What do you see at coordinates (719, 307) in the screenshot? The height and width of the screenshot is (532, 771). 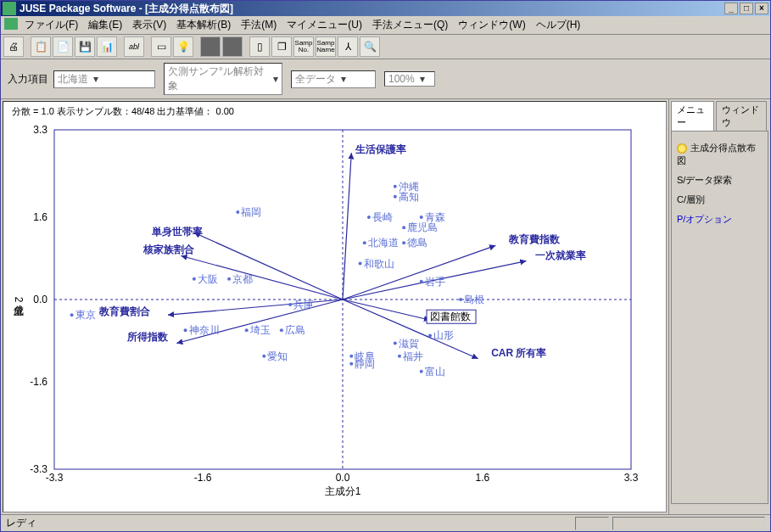 I see `side-panel: メニュー ウィンドウ 主成分得点散布図 S/データ探索 C/層別 P/オプション` at bounding box center [719, 307].